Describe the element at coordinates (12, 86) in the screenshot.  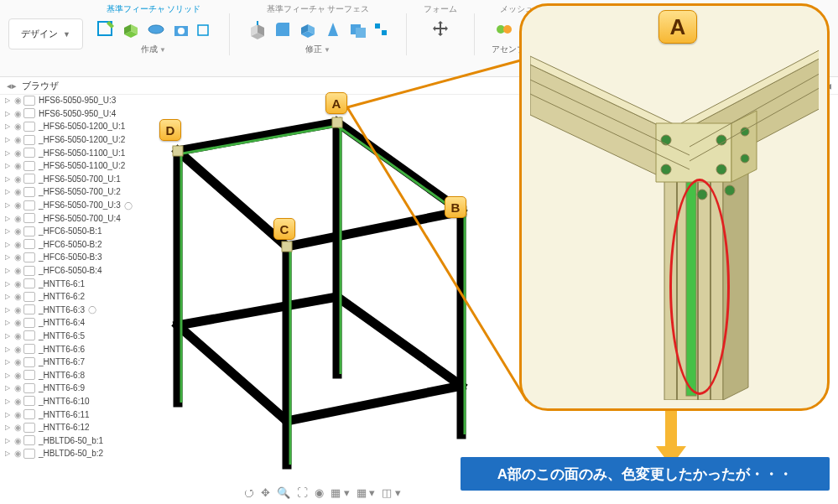
I see `browser-nav-icon: ◂▸` at that location.